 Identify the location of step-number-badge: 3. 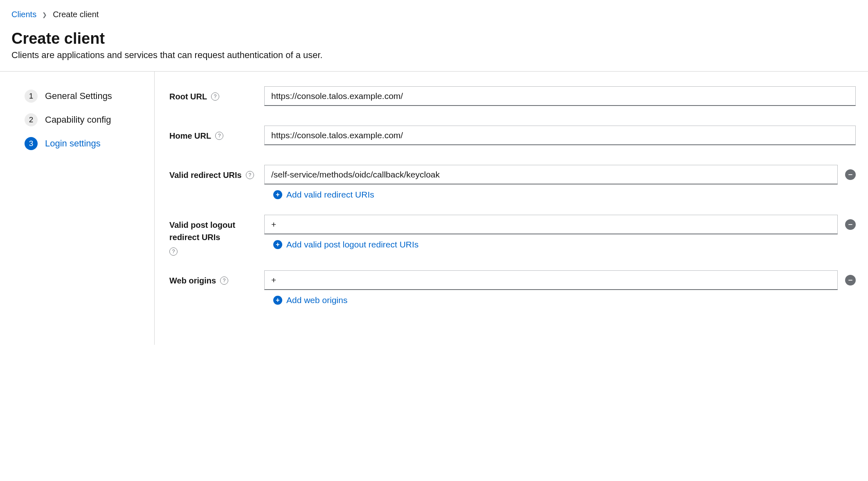
(31, 144).